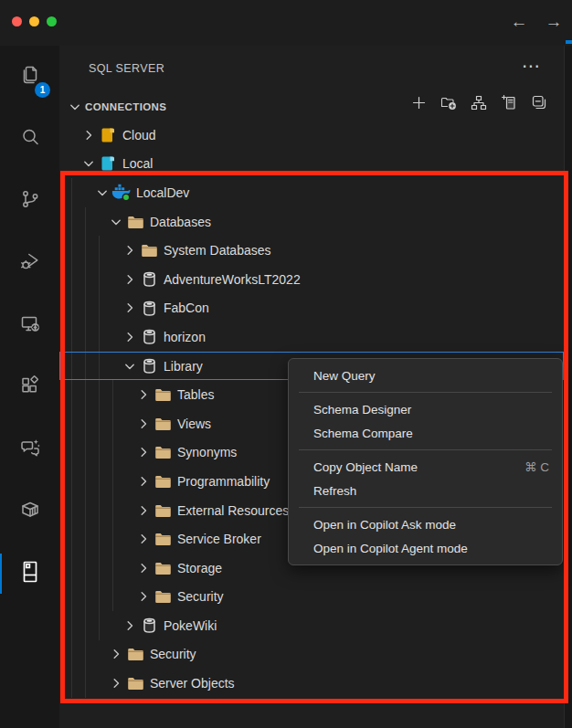 This screenshot has width=572, height=728. Describe the element at coordinates (16, 22) in the screenshot. I see `close-window-icon` at that location.